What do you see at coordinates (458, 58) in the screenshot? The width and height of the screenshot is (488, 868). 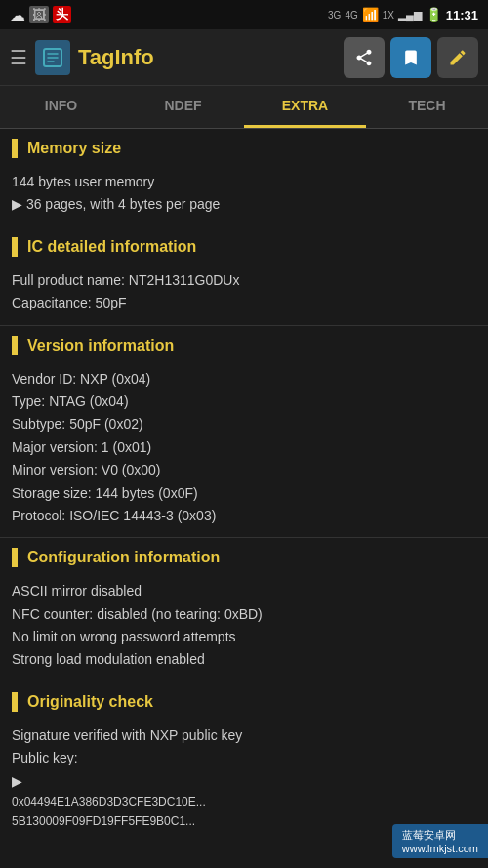 I see `write-button` at bounding box center [458, 58].